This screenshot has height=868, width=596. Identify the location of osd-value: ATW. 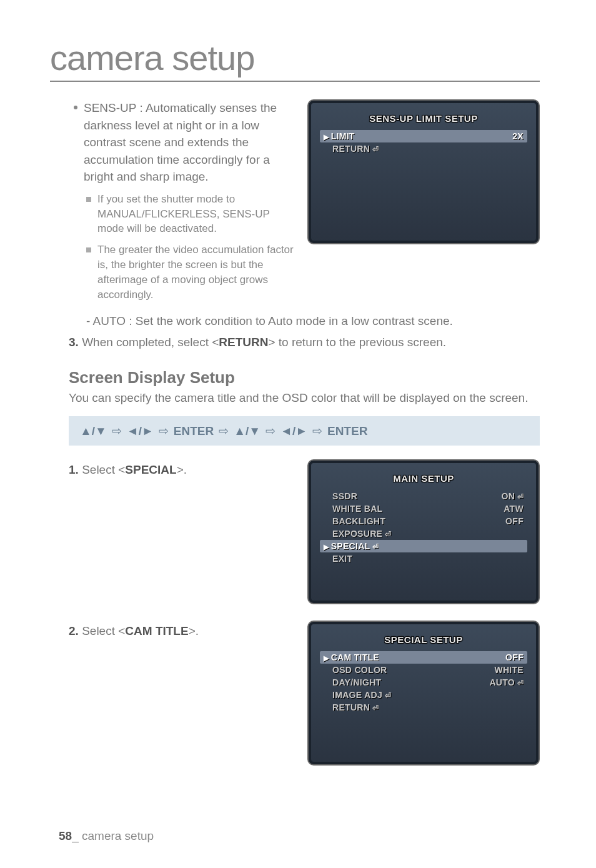
(514, 509).